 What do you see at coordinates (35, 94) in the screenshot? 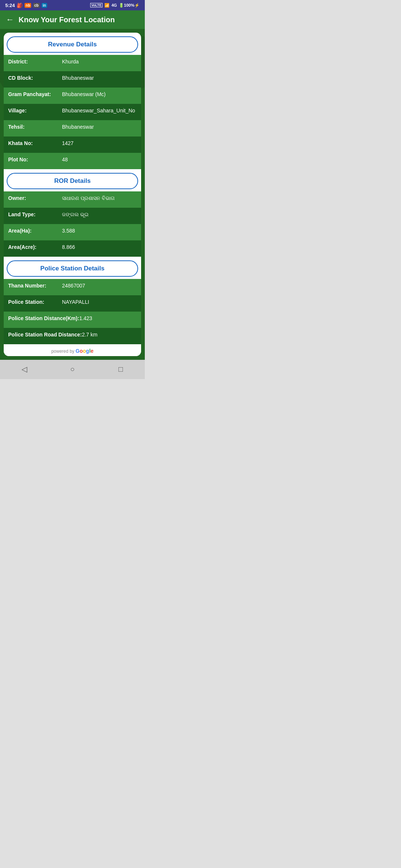
I see `gram-panchayat-label: Gram Panchayat:` at bounding box center [35, 94].